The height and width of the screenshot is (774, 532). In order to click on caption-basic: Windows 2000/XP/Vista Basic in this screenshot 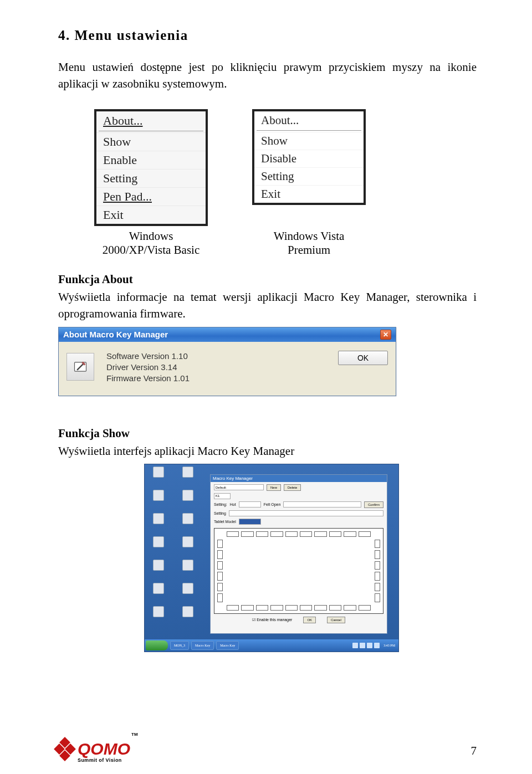, I will do `click(151, 243)`.